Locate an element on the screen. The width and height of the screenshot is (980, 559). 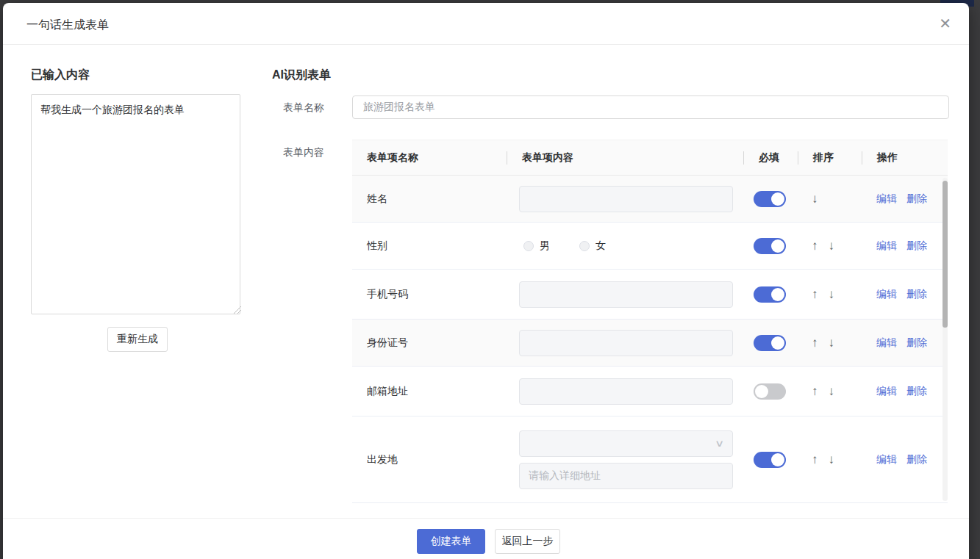
radio-option: 男 is located at coordinates (537, 246).